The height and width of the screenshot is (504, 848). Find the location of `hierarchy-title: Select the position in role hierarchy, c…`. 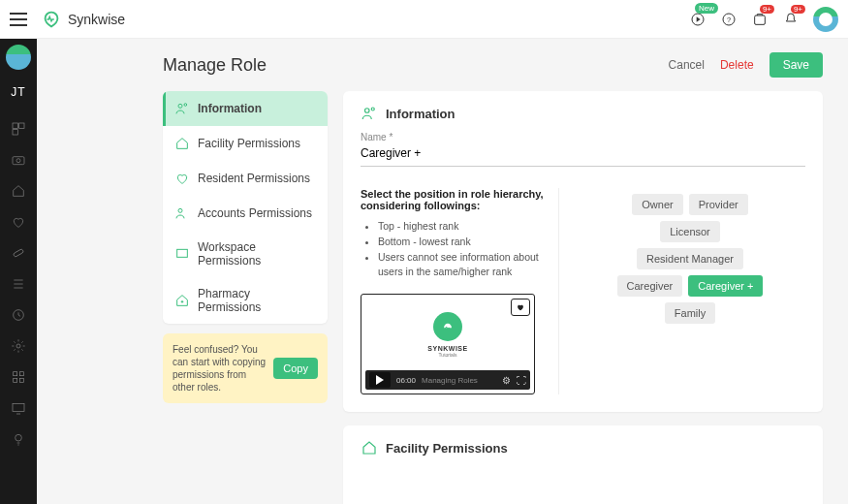

hierarchy-title: Select the position in role hierarchy, c… is located at coordinates (453, 200).